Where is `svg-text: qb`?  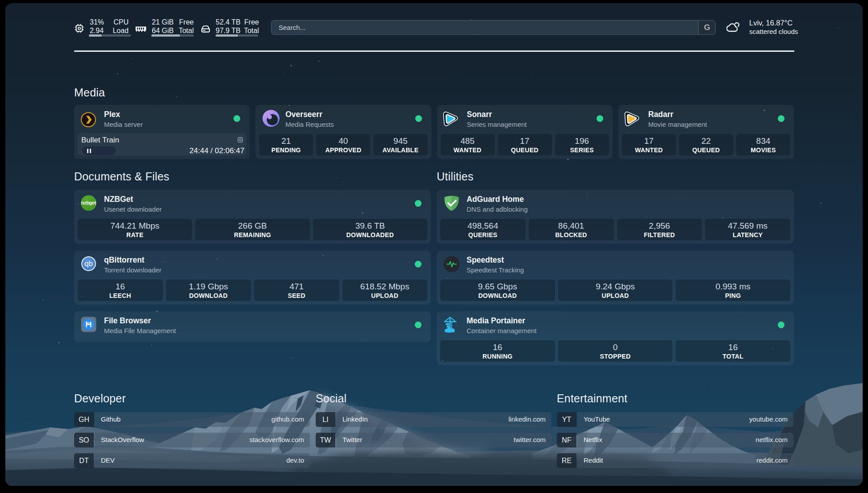 svg-text: qb is located at coordinates (88, 263).